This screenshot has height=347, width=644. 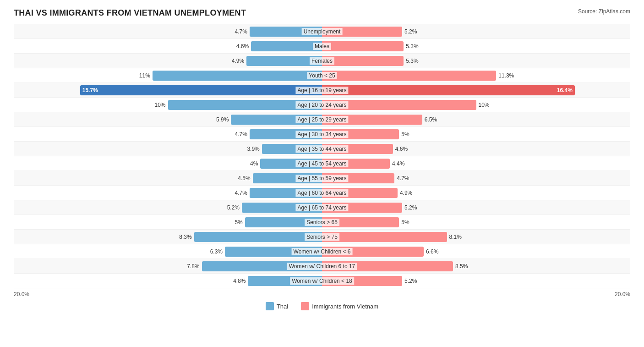 I want to click on bar-row: 5.9%6.5%Age | 25 to 29 years, so click(x=322, y=120).